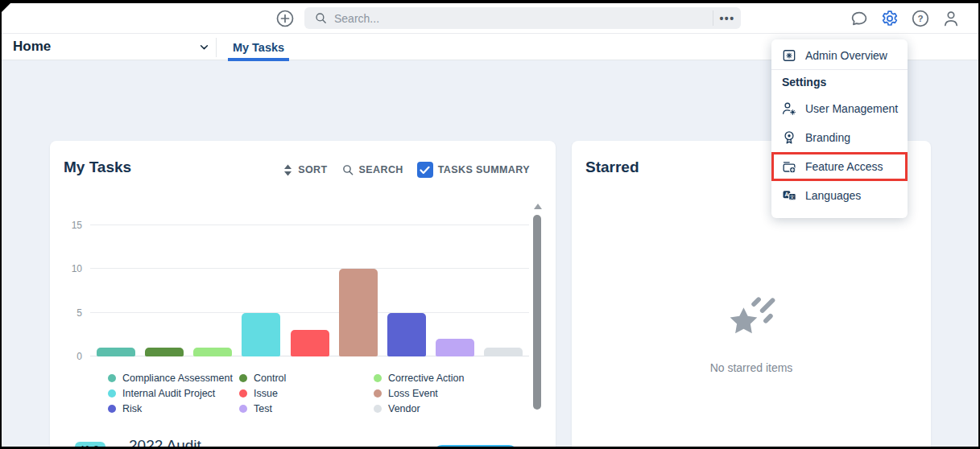  What do you see at coordinates (169, 393) in the screenshot?
I see `legend-label: Internal Audit Project` at bounding box center [169, 393].